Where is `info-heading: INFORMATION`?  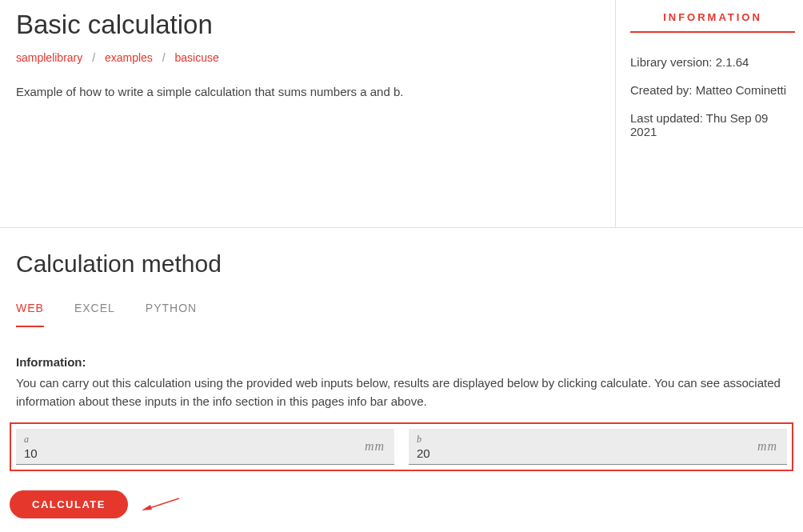 info-heading: INFORMATION is located at coordinates (713, 22).